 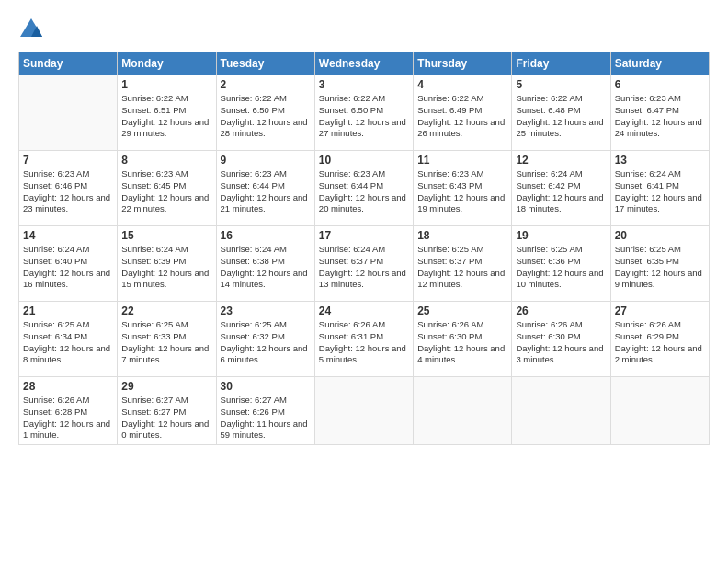 What do you see at coordinates (266, 311) in the screenshot?
I see `day-number: 23` at bounding box center [266, 311].